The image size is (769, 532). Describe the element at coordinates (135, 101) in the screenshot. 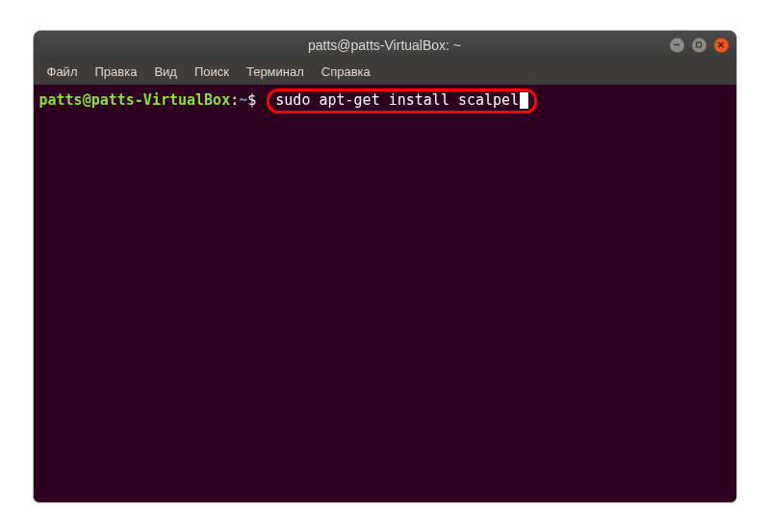

I see `prompt-user-host: patts@patts-VirtualBox` at that location.